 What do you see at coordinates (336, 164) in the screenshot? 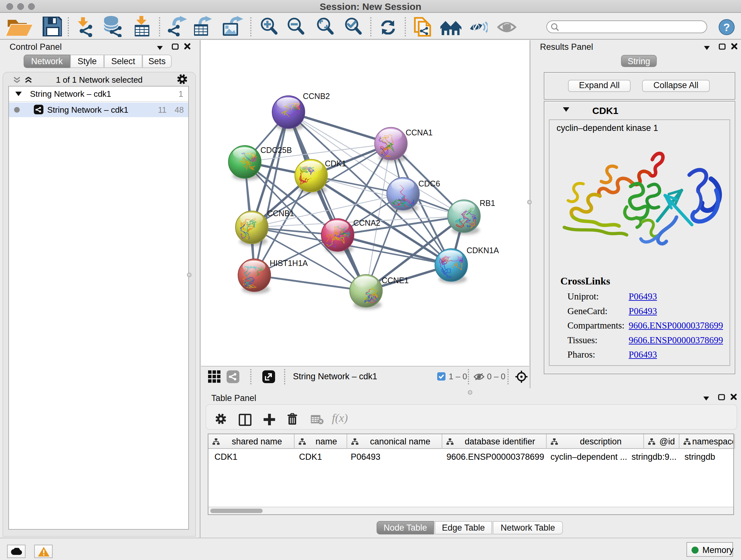
I see `svg-text: CDK1` at bounding box center [336, 164].